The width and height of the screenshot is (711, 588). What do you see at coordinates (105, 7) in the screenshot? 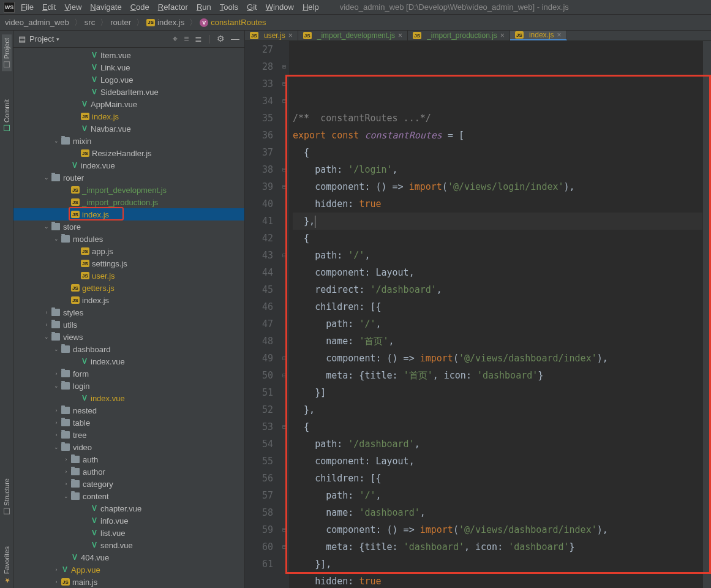
I see `menu-navigate: Navigate` at bounding box center [105, 7].